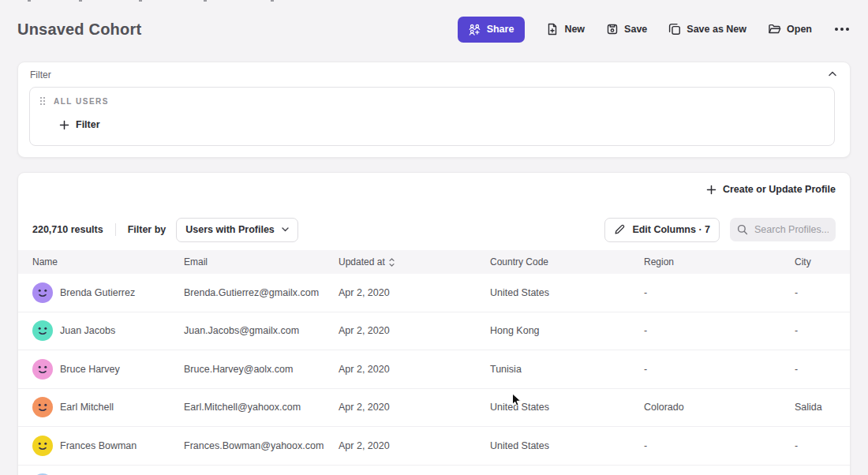 Image resolution: width=868 pixels, height=475 pixels. What do you see at coordinates (790, 29) in the screenshot?
I see `open-button: Open` at bounding box center [790, 29].